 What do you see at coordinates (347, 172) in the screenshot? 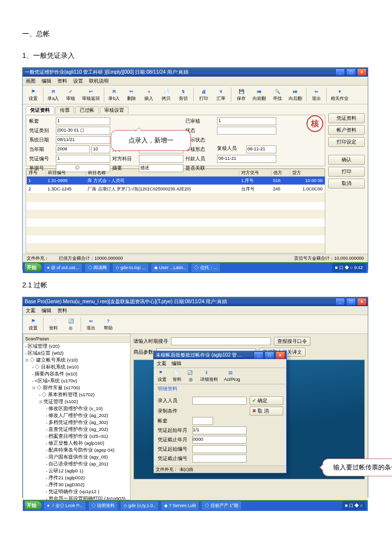
I see `side-btn-print: 打印` at bounding box center [347, 172].